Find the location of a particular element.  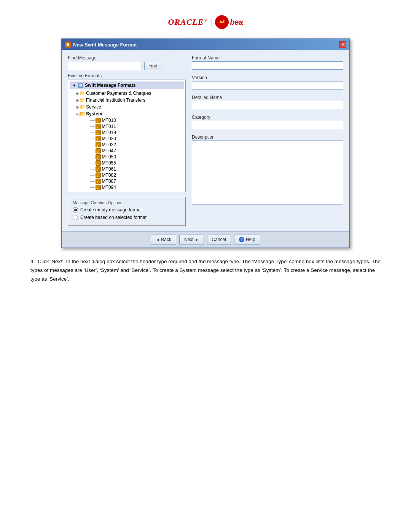

existing-formats-section: Existing Formats ▼ ⊟ Swift Message Forma… is located at coordinates (127, 133).